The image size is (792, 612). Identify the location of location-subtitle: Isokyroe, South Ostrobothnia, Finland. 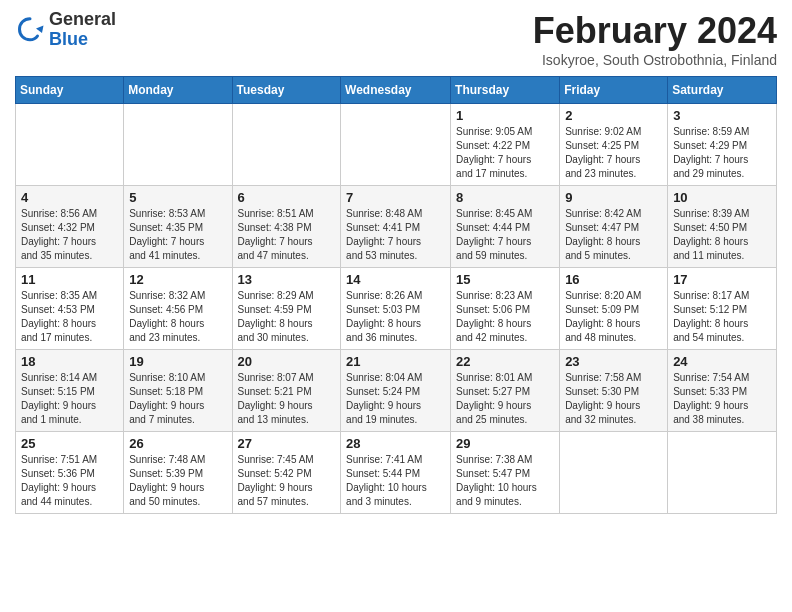
(655, 60).